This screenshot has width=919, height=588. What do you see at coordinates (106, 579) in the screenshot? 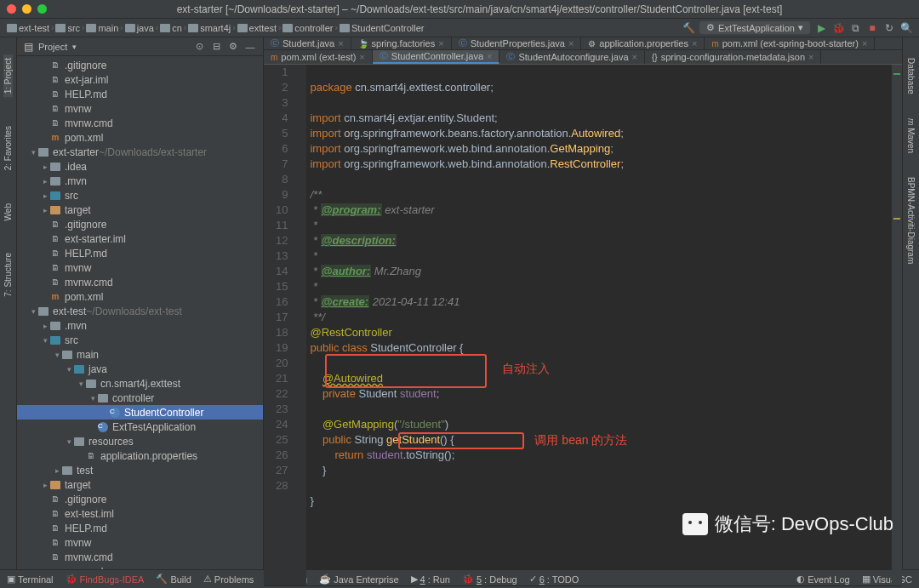
I see `bottom-tool-button: 🐞 FindBugs-IDEA` at bounding box center [106, 579].